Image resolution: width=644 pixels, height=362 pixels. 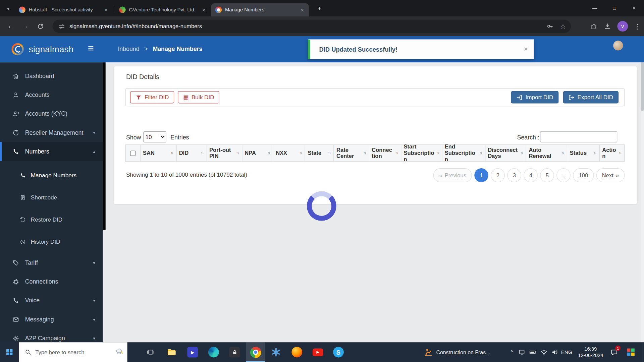 I want to click on action-center-button, so click(x=614, y=352).